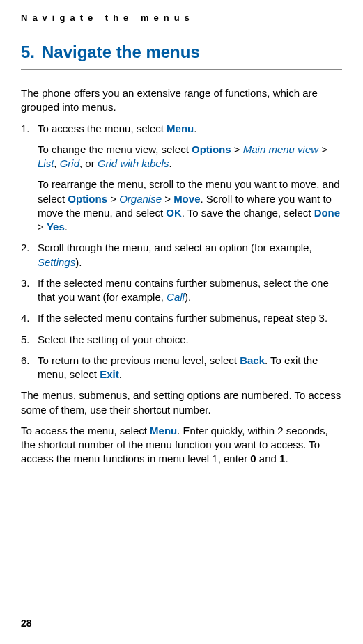 Image resolution: width=363 pixels, height=644 pixels. What do you see at coordinates (181, 255) in the screenshot?
I see `step-2: Scroll through the menu, and select an o…` at bounding box center [181, 255].